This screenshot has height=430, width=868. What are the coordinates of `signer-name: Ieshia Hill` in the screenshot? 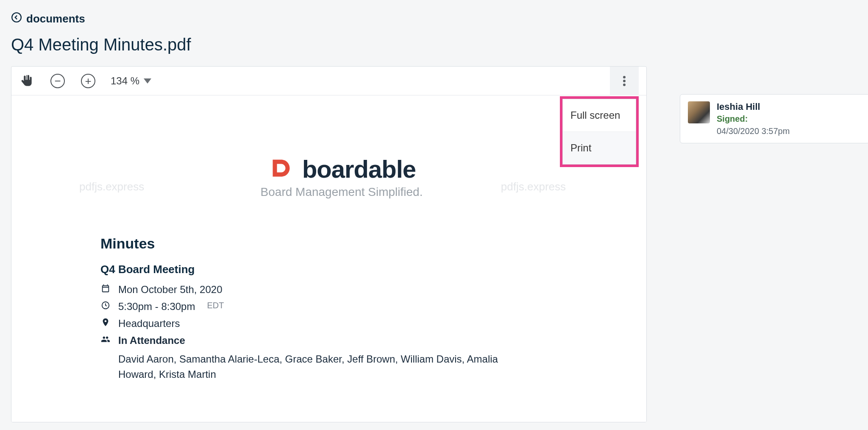 It's located at (789, 107).